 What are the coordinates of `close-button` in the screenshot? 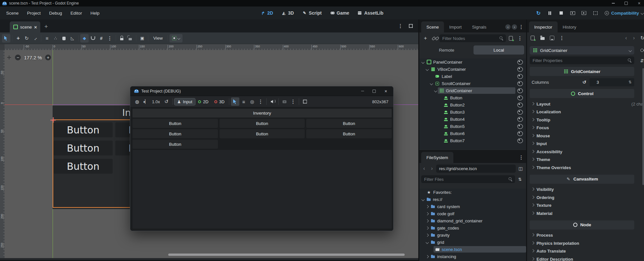 It's located at (386, 91).